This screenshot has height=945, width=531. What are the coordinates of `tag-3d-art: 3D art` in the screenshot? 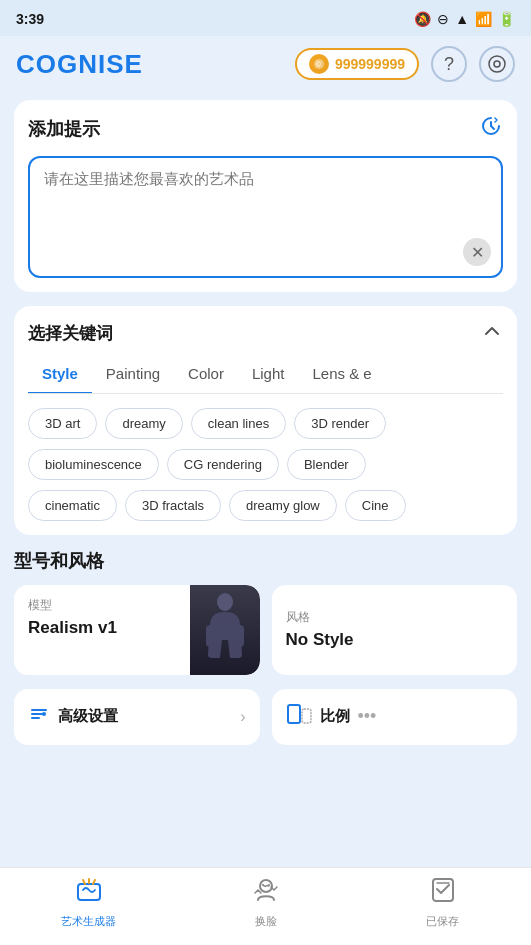 It's located at (62, 424).